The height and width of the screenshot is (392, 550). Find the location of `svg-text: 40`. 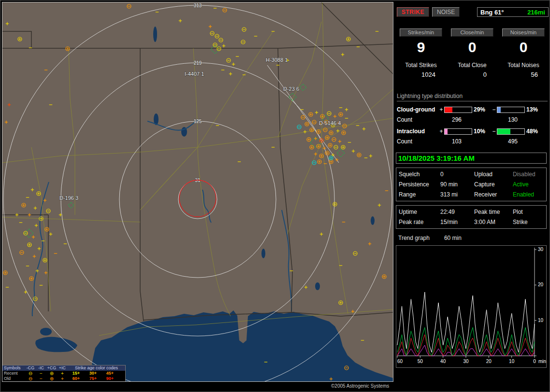

svg-text: 40 is located at coordinates (443, 361).